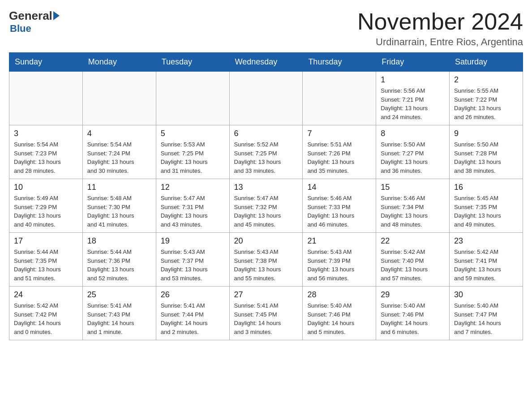 The width and height of the screenshot is (532, 411). What do you see at coordinates (413, 265) in the screenshot?
I see `day-info: Sunrise: 5:42 AM Sunset: 7:40 PM Dayligh…` at bounding box center [413, 265].